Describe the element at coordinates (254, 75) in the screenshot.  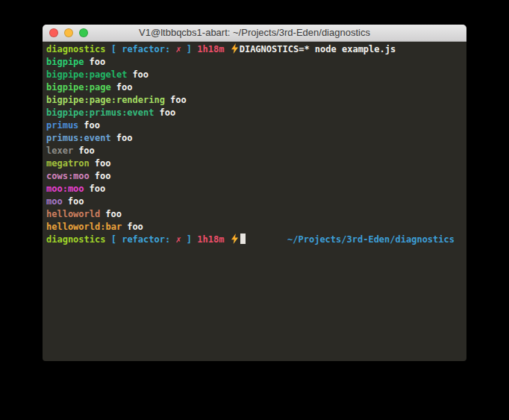
I see `log-line: bigpipe:pageletfoo` at that location.